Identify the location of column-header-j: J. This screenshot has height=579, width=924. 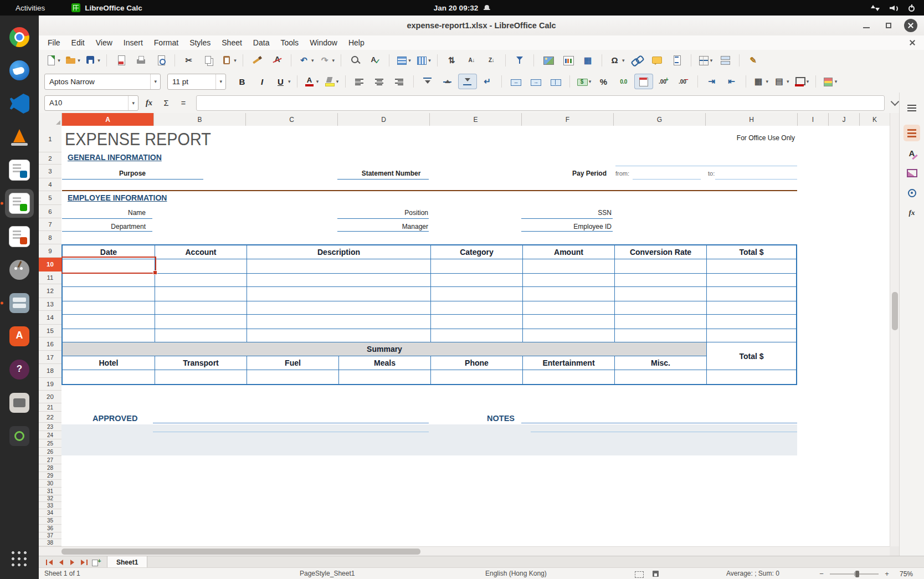
(844, 120).